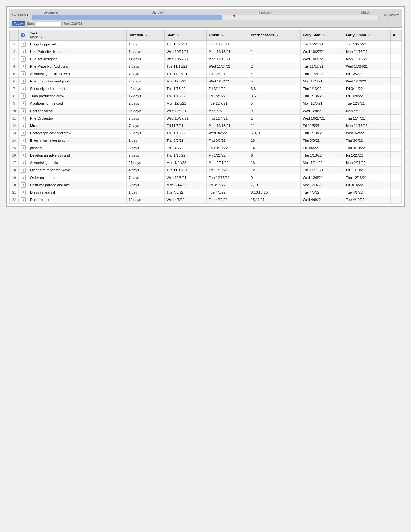 The height and width of the screenshot is (532, 411). What do you see at coordinates (206, 96) in the screenshot?
I see `table-row: 8🖥Train production crew12 daysThu 1/13/2…` at bounding box center [206, 96].